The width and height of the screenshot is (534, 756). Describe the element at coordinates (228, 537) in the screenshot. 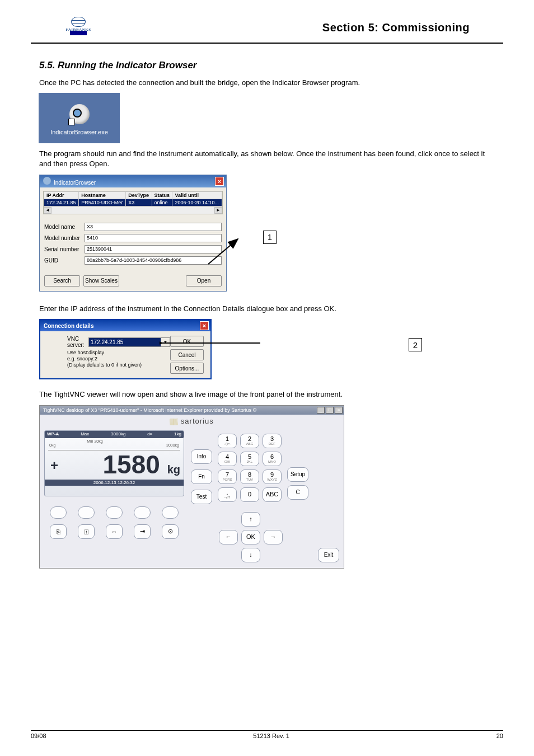

I see `nav-left: ←` at that location.